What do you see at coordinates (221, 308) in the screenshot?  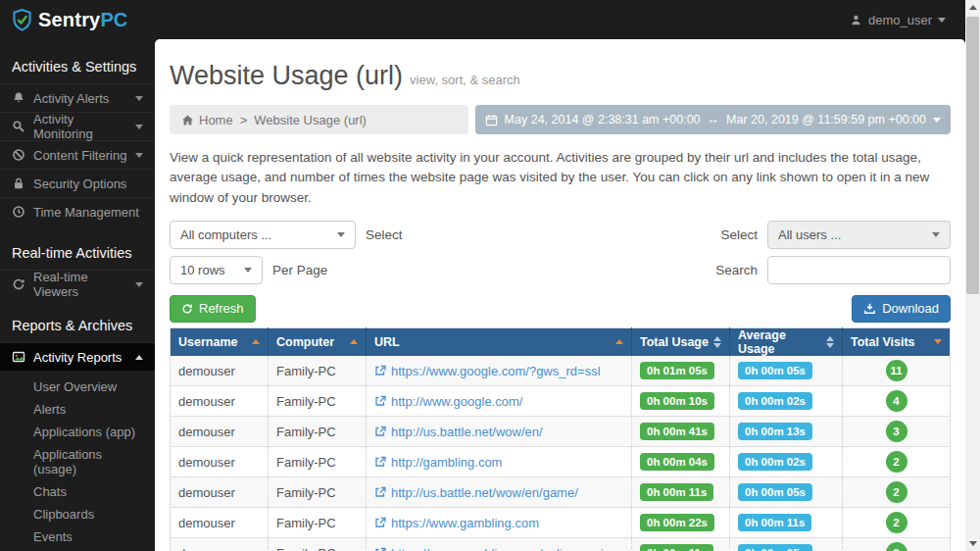 I see `refresh-button-label: Refresh` at bounding box center [221, 308].